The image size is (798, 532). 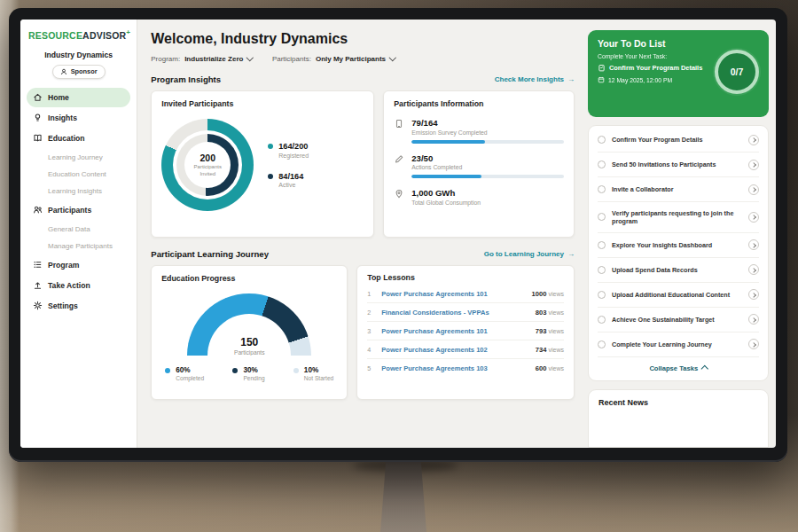 I want to click on lesson-link: Power Purchase Agreements 103, so click(x=455, y=369).